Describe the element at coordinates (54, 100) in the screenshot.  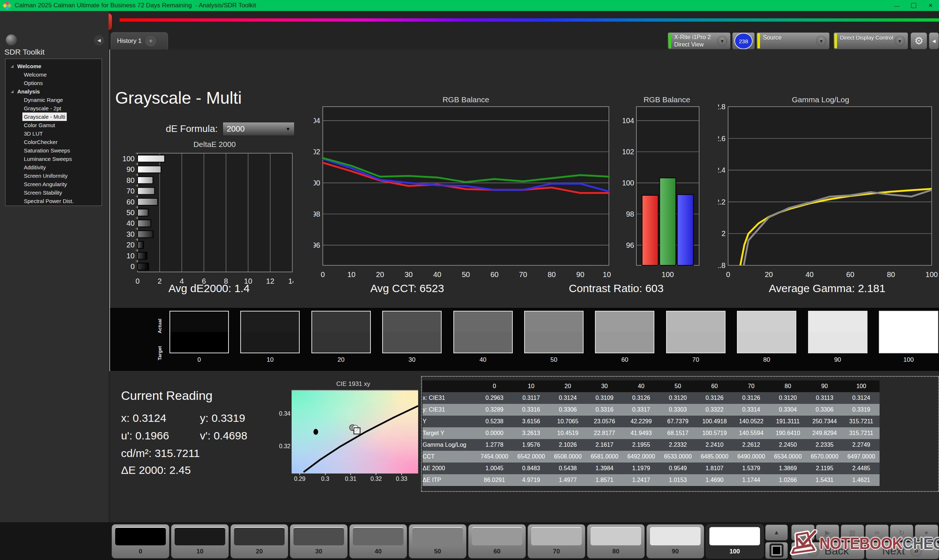
I see `sidebar-item-dynamic-range: Dynamic Range` at that location.